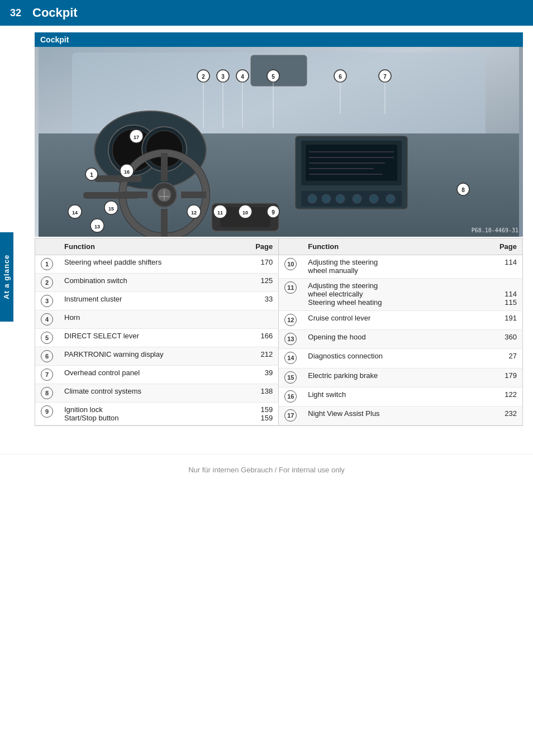 Image resolution: width=533 pixels, height=756 pixels. What do you see at coordinates (279, 40) in the screenshot?
I see `section-header: Cockpit` at bounding box center [279, 40].